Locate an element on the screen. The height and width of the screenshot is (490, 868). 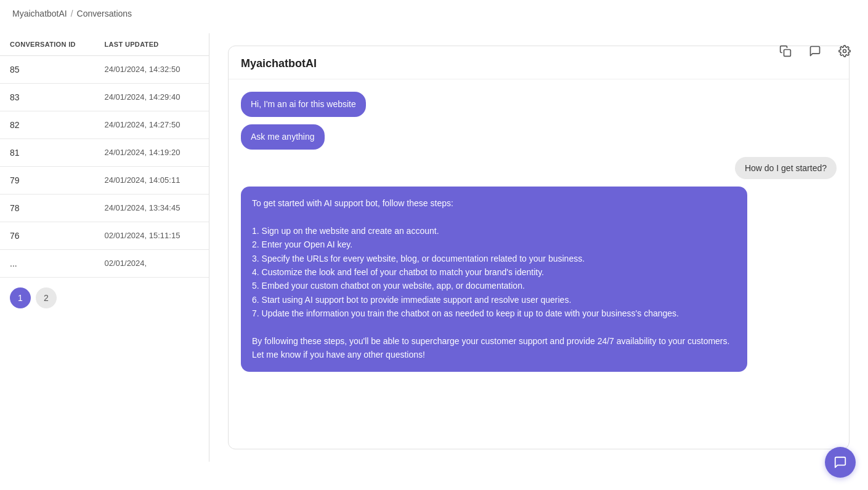
conv-date: 24/01/2024, 14:19:20 is located at coordinates (152, 153).